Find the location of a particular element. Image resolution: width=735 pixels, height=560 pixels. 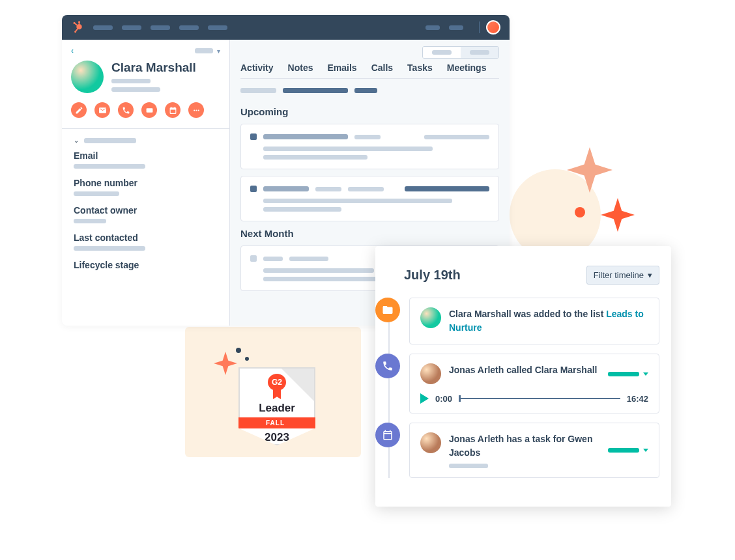

field-owner: Contact owner is located at coordinates (146, 214).